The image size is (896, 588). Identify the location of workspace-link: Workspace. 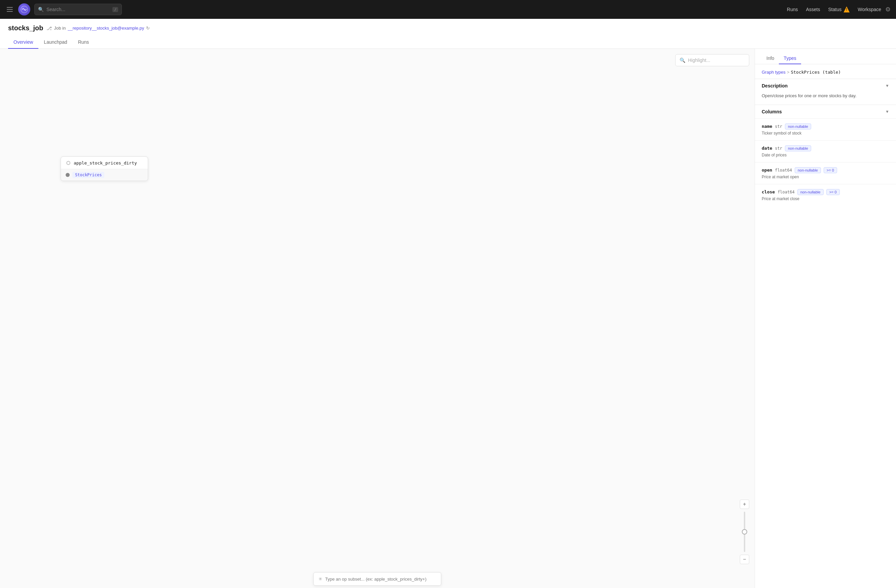
(870, 9).